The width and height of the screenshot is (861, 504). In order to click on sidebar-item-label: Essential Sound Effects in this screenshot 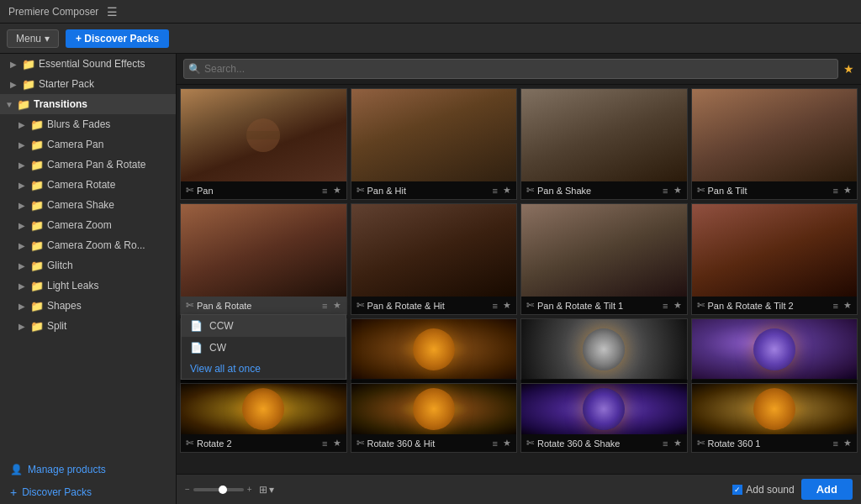, I will do `click(92, 64)`.